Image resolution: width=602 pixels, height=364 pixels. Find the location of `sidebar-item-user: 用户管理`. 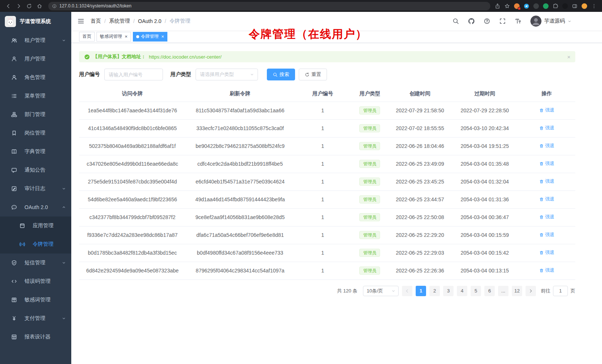

sidebar-item-user: 用户管理 is located at coordinates (36, 59).